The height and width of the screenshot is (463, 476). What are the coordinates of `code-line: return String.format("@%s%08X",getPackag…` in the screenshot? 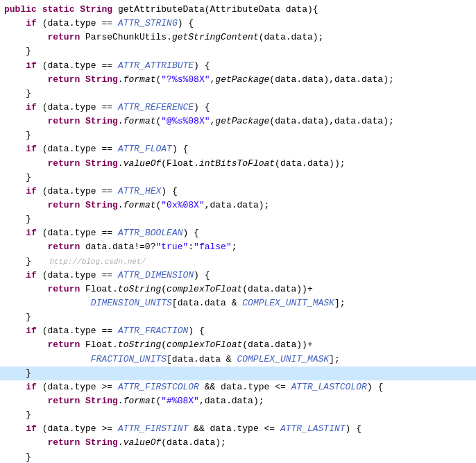 It's located at (238, 121).